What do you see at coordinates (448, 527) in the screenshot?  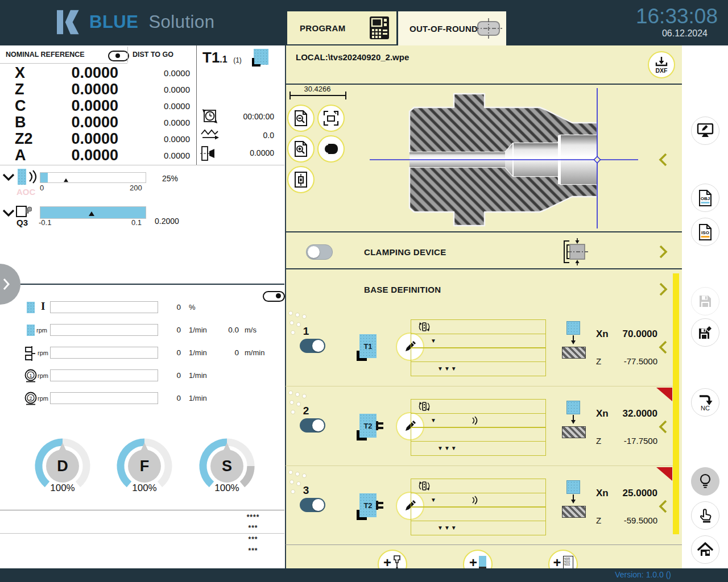 I see `triple-arrow-icon: ▼▼▼` at bounding box center [448, 527].